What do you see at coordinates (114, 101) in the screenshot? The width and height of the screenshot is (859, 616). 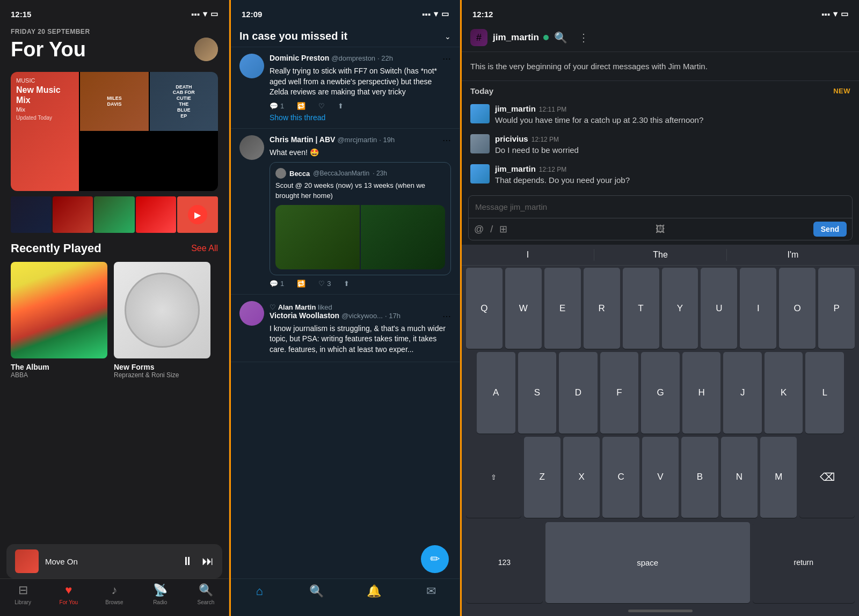 I see `album-grid-tr: MILESDAVIS` at bounding box center [114, 101].